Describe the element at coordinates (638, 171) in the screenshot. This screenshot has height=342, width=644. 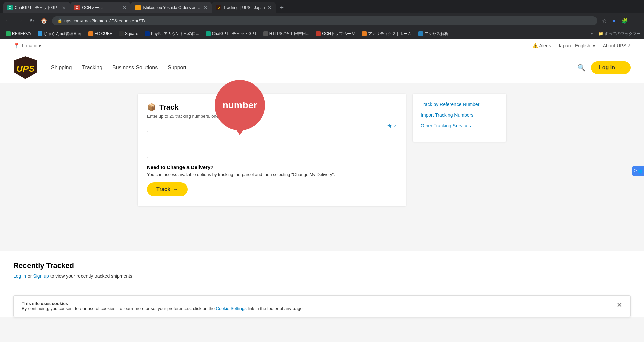
I see `ai-assistant-button: 🌐 AI` at that location.